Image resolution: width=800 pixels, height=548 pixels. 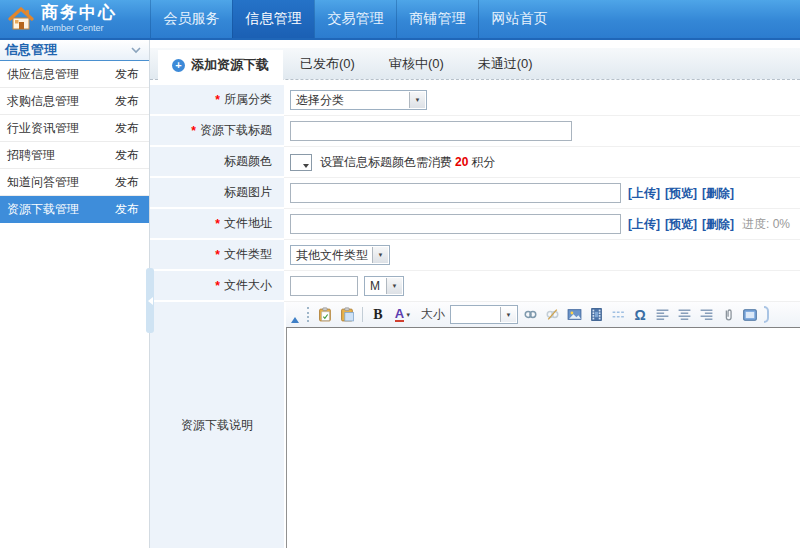 I want to click on sidebar-item-industry-news: 行业资讯管理发布, so click(x=74, y=128).